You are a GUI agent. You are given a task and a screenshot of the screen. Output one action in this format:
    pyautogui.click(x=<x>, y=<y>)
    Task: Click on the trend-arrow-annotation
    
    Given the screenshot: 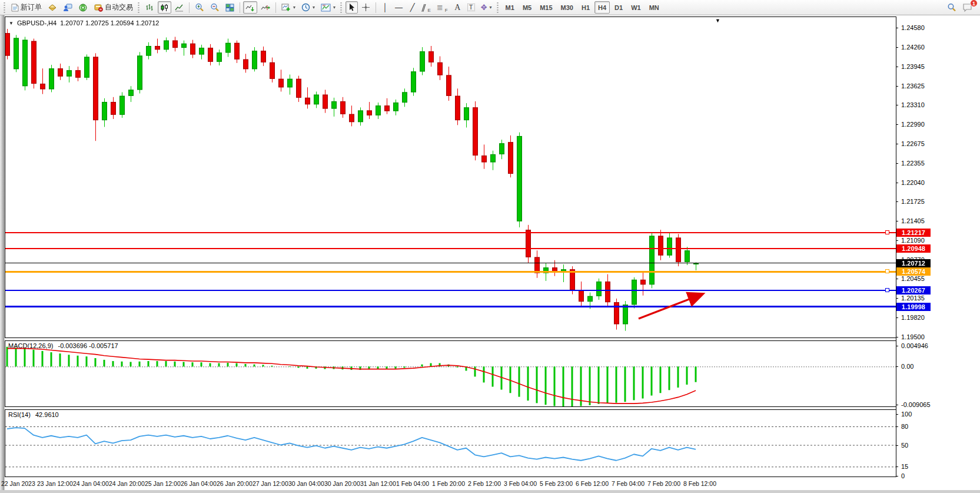 What is the action you would take?
    pyautogui.click(x=673, y=300)
    